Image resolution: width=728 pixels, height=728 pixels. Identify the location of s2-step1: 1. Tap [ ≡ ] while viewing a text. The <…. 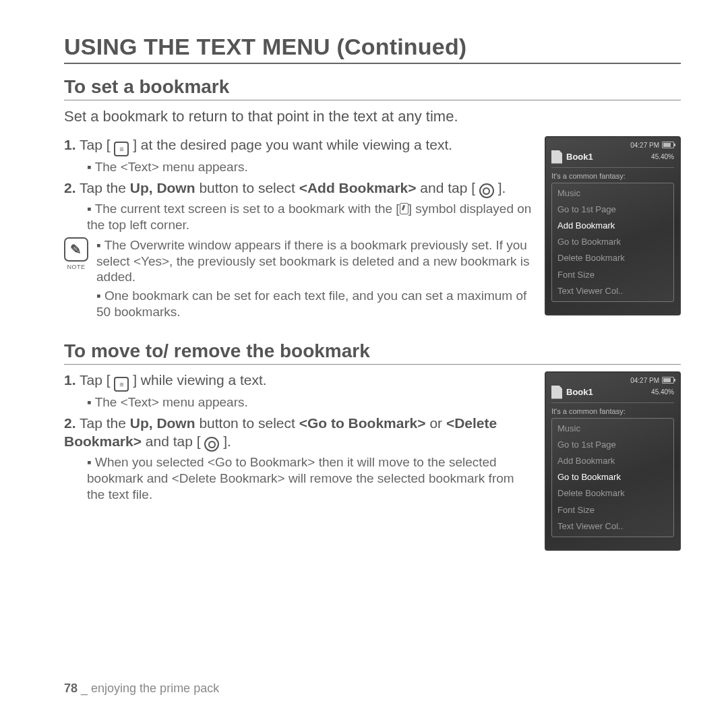
(298, 391).